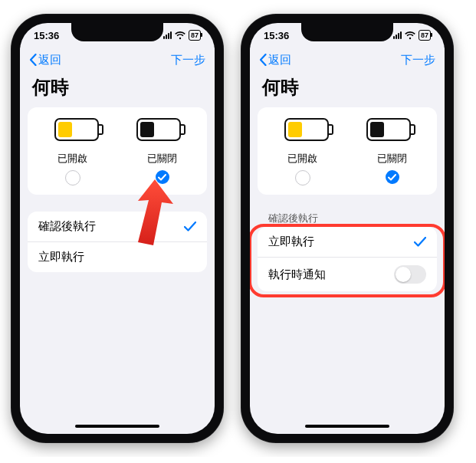  I want to click on run-mode-list: 立即執行 執行時通知, so click(347, 259).